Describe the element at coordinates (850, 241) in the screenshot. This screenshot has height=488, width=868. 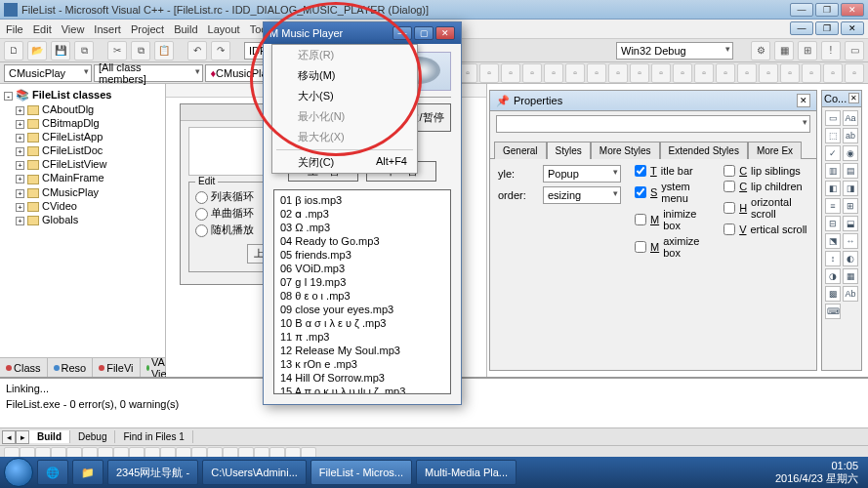
I see `toolbox-tool-15: ↔` at that location.